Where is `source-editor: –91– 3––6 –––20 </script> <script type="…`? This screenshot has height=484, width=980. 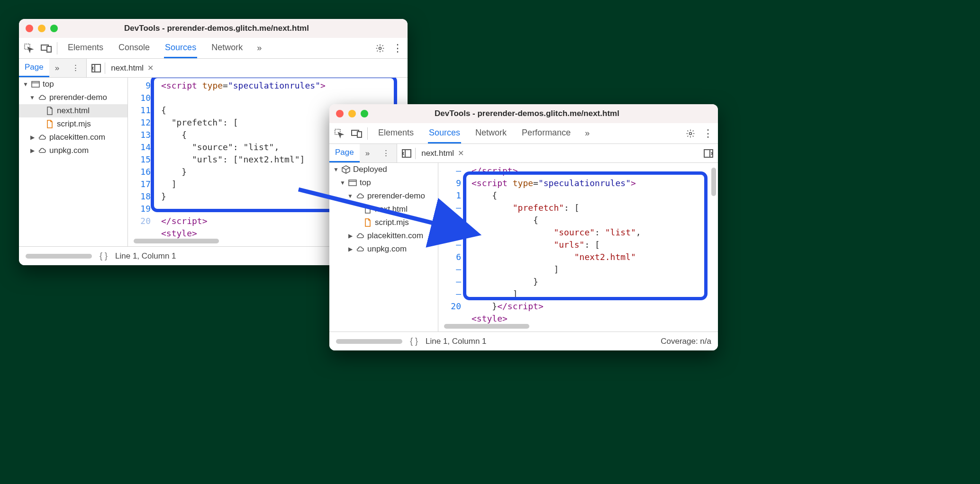 source-editor: –91– 3––6 –––20 </script> <script type="… is located at coordinates (578, 247).